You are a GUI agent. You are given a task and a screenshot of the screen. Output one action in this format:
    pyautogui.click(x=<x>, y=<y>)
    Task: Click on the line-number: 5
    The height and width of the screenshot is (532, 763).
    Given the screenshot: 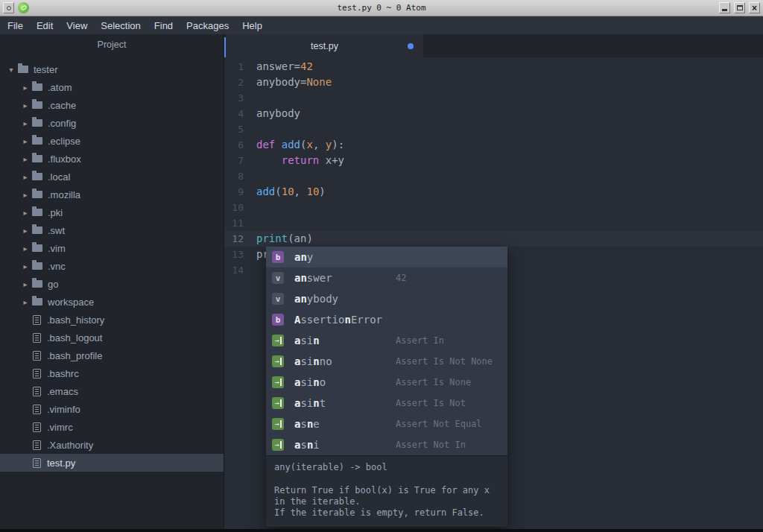 What is the action you would take?
    pyautogui.click(x=240, y=130)
    